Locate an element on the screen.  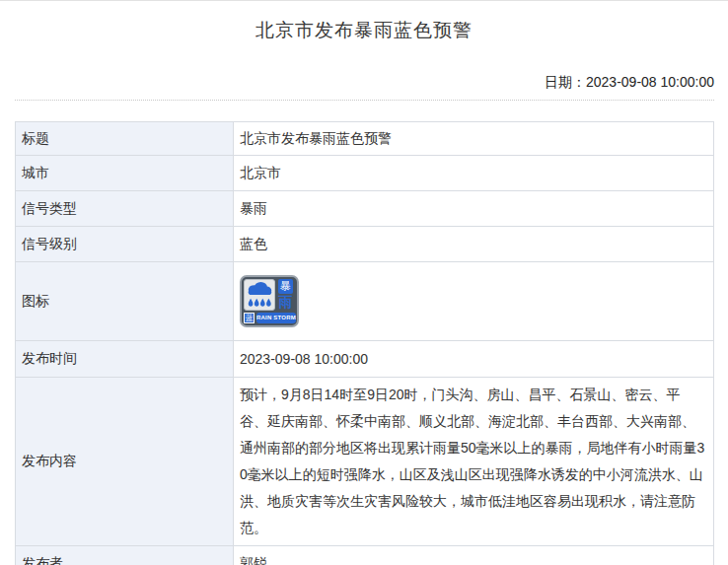
title-label-cell: 标题 is located at coordinates (124, 139).